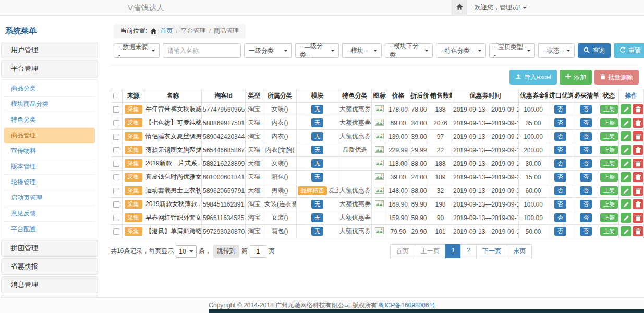 The image size is (644, 313). I want to click on breadcrumb-home-link: 首页, so click(166, 31).